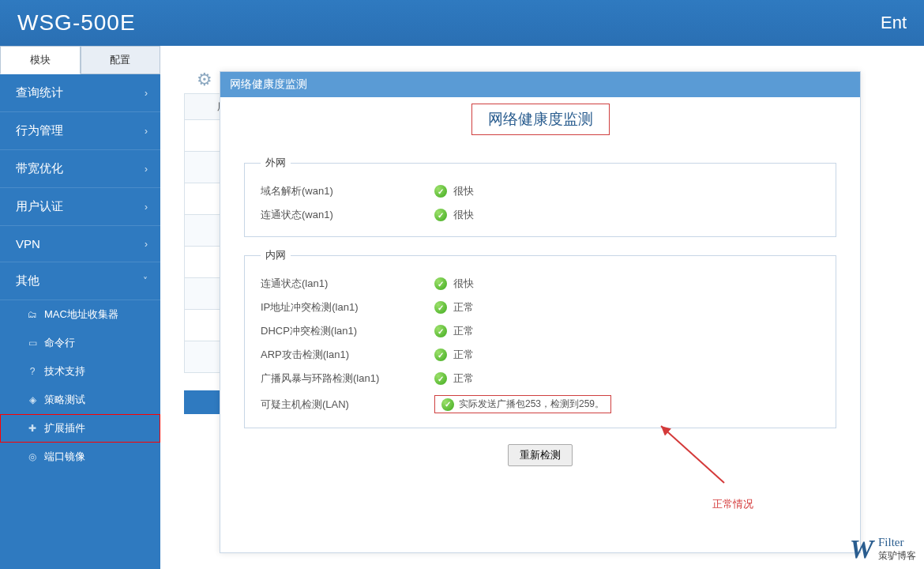 This screenshot has height=569, width=924. What do you see at coordinates (81, 400) in the screenshot?
I see `nav-sub-policy: ◈策略测试` at bounding box center [81, 400].